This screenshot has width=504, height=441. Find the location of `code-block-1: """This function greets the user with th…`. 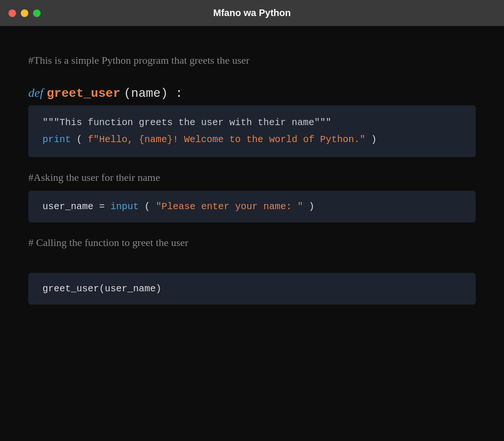

code-block-1: """This function greets the user with th… is located at coordinates (252, 131).